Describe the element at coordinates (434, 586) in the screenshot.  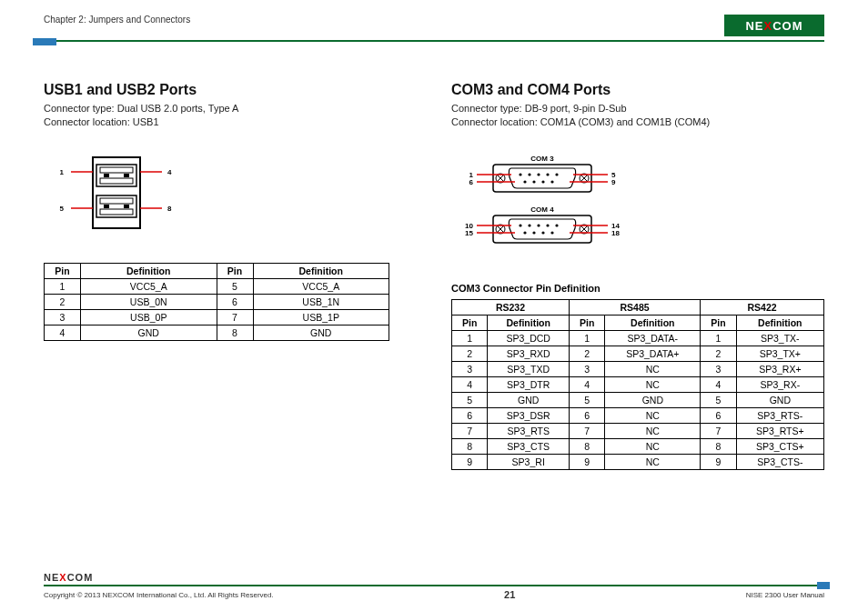
I see `footer-rule` at that location.